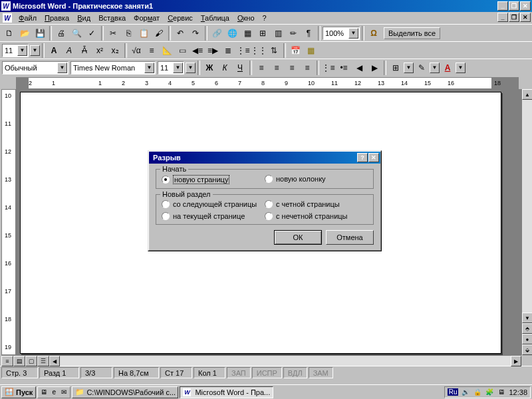 This screenshot has height=399, width=532. Describe the element at coordinates (54, 51) in the screenshot. I see `bold-a-icon: A` at that location.